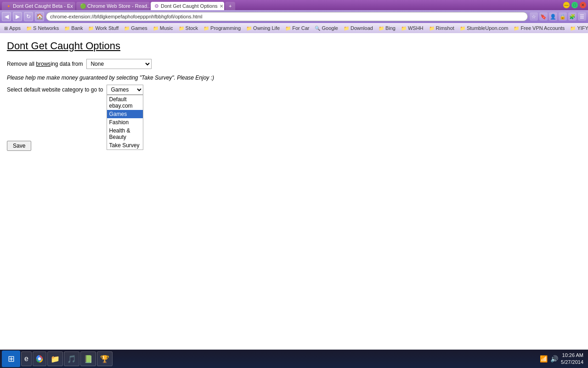  I want to click on save-button: Save, so click(19, 146).